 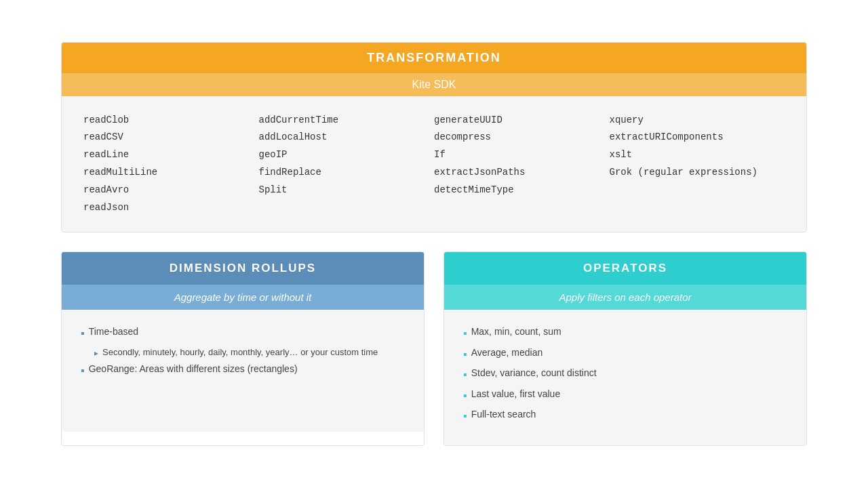 What do you see at coordinates (625, 297) in the screenshot?
I see `operators-subheader: Apply filters on each operator` at bounding box center [625, 297].